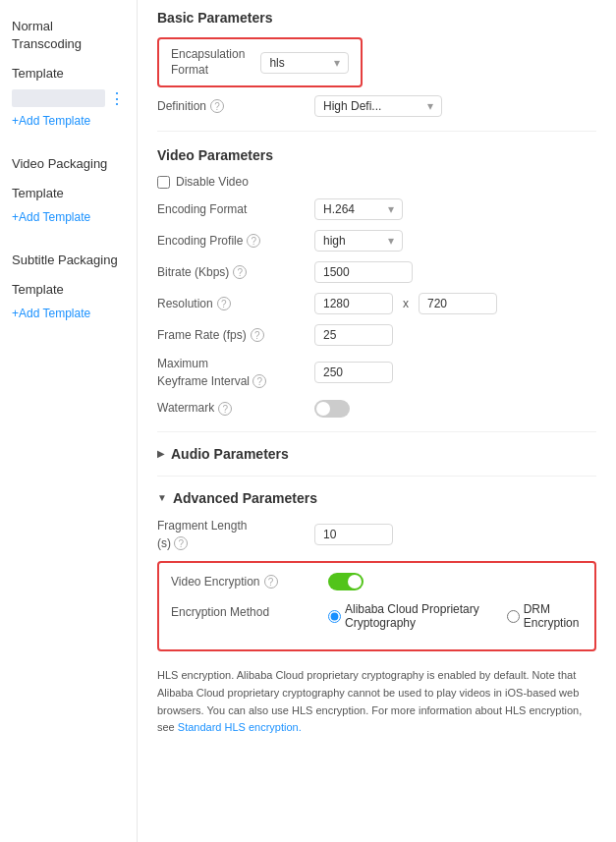  I want to click on bitrate-label: Bitrate (Kbps), so click(193, 273).